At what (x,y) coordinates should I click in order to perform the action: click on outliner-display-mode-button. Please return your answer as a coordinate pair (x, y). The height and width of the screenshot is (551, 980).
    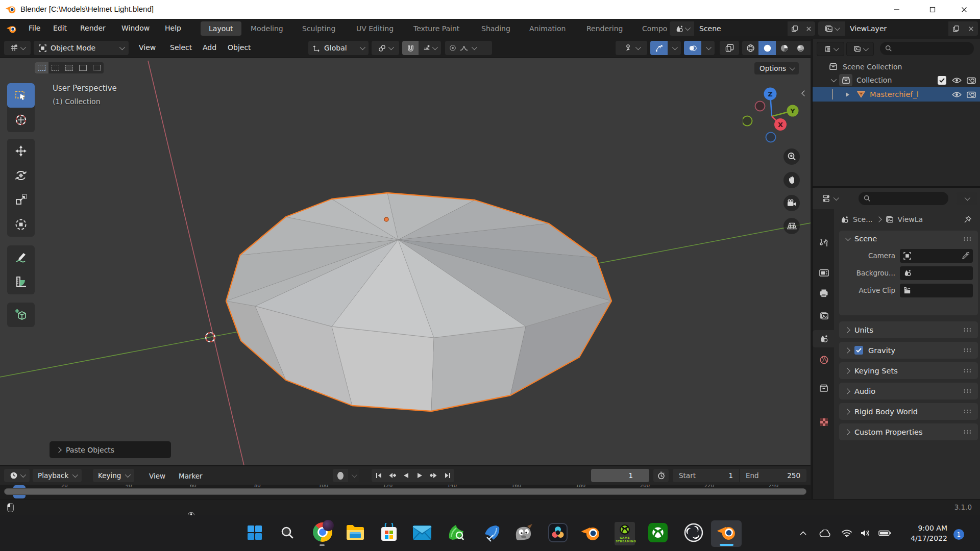
    Looking at the image, I should click on (830, 49).